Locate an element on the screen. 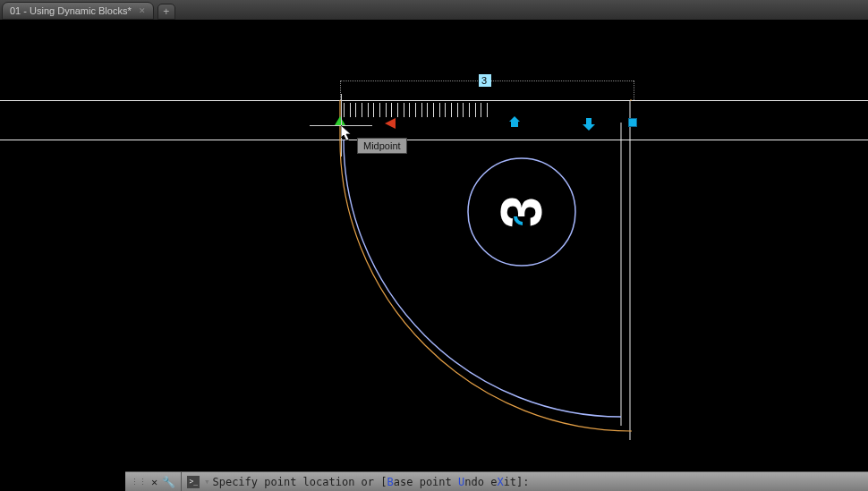 This screenshot has height=491, width=868. flip-arrow-icon is located at coordinates (390, 123).